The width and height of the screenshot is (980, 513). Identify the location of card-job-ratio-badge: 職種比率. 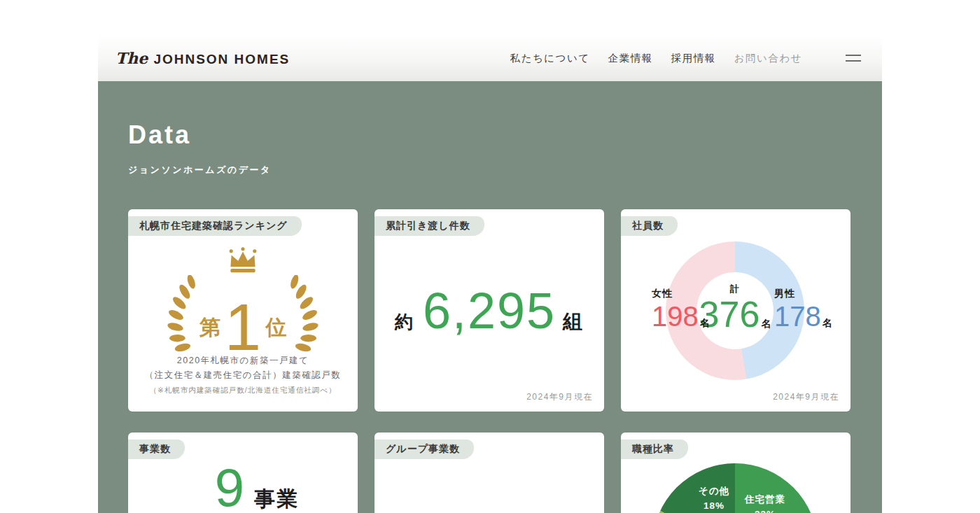
(654, 449).